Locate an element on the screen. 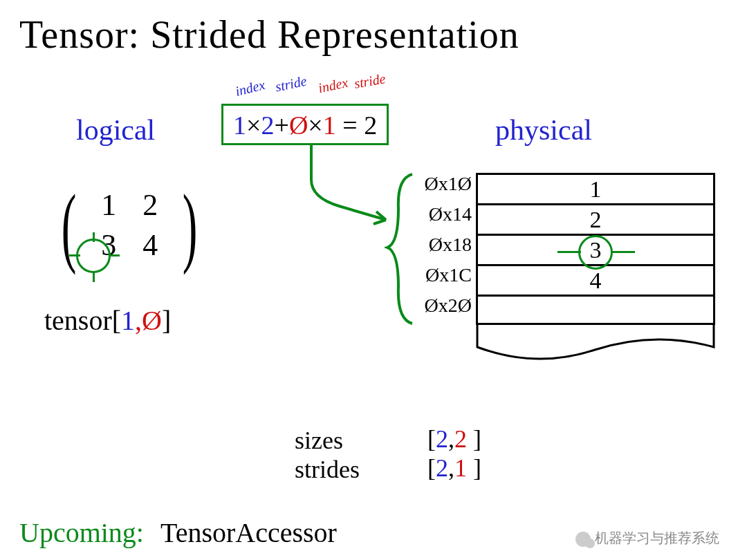  annot-stride-1: stride is located at coordinates (290, 84).